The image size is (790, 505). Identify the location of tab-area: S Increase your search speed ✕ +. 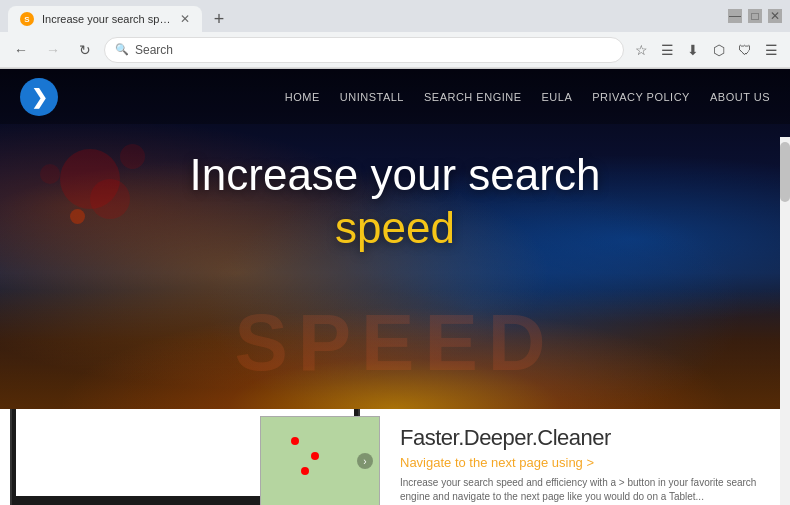
(120, 16).